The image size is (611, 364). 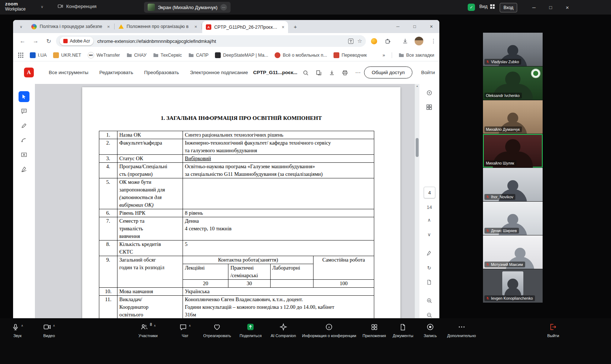 What do you see at coordinates (551, 7) in the screenshot?
I see `window-maximize-button: □` at bounding box center [551, 7].